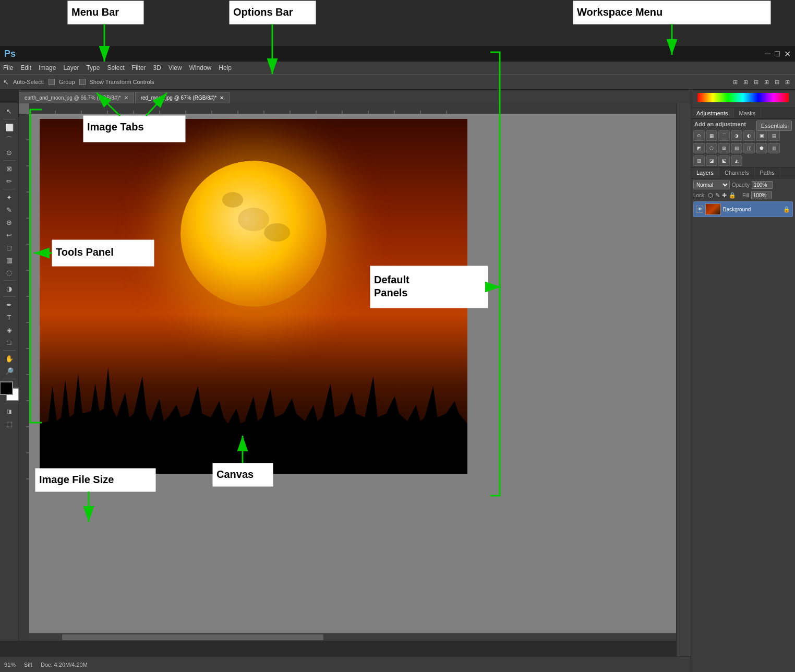 The height and width of the screenshot is (672, 795). Describe the element at coordinates (774, 148) in the screenshot. I see `adj-threshold: ▥` at that location.